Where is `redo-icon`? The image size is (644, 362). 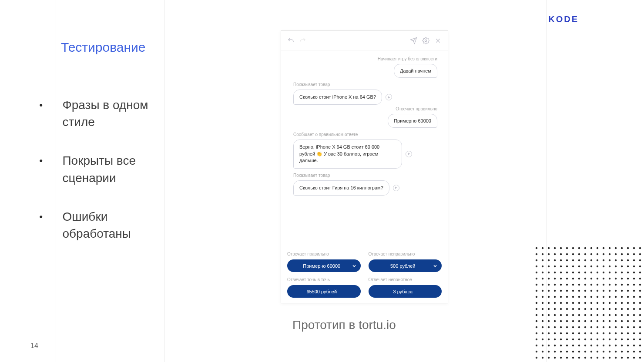
redo-icon is located at coordinates (303, 41).